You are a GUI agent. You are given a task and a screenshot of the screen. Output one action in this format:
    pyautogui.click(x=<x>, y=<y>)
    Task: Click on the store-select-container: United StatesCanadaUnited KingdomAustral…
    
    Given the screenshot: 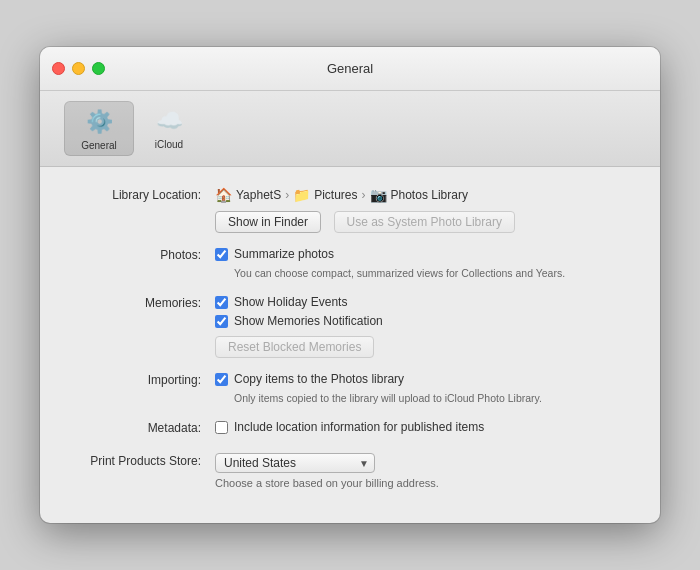 What is the action you would take?
    pyautogui.click(x=295, y=463)
    